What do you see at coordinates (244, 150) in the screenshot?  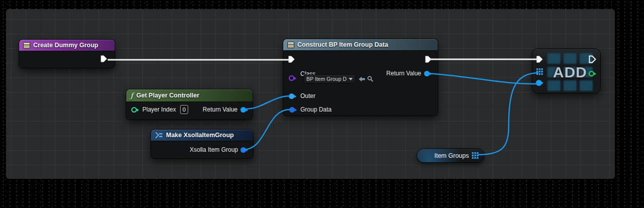 I see `xsolla-item-group-pin` at bounding box center [244, 150].